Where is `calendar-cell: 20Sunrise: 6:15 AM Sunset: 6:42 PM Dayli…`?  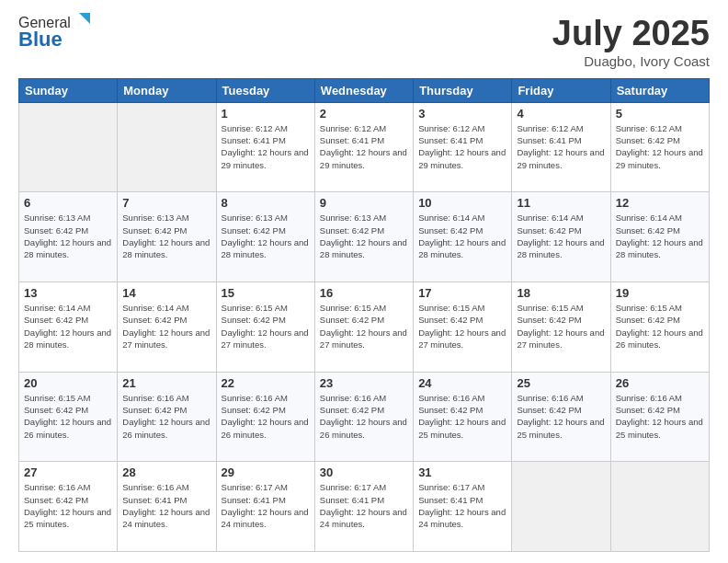
calendar-cell: 20Sunrise: 6:15 AM Sunset: 6:42 PM Dayli… is located at coordinates (68, 417).